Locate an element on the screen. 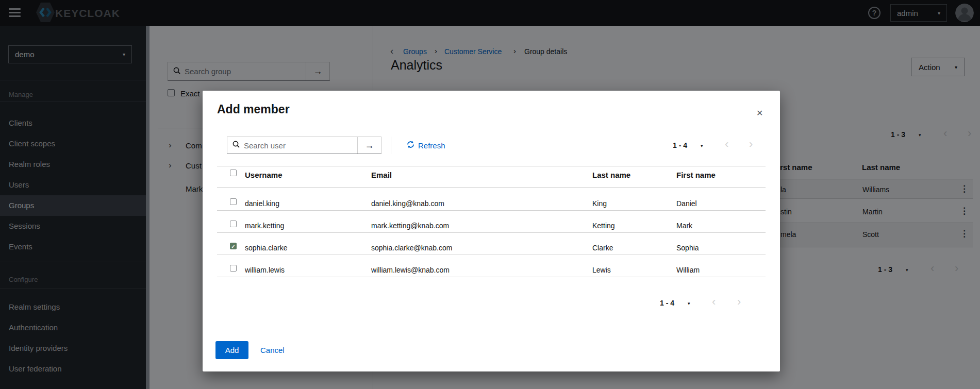 This screenshot has width=980, height=389. col-email: Email is located at coordinates (381, 175).